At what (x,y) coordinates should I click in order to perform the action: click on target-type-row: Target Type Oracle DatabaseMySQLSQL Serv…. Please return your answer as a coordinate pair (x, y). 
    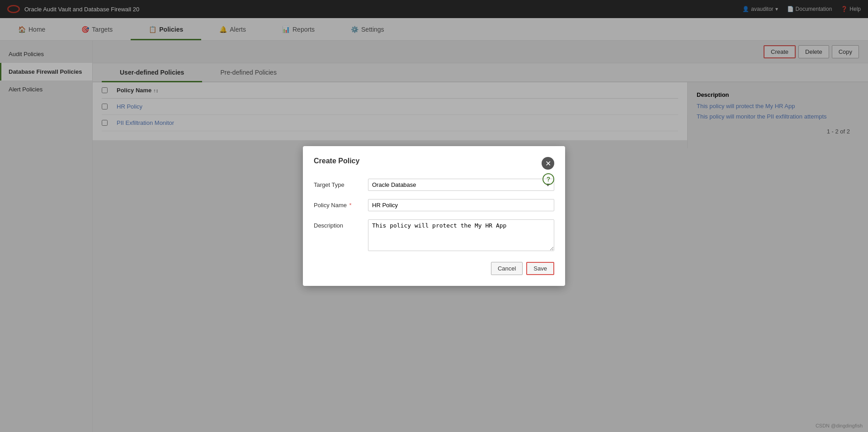
    Looking at the image, I should click on (434, 185).